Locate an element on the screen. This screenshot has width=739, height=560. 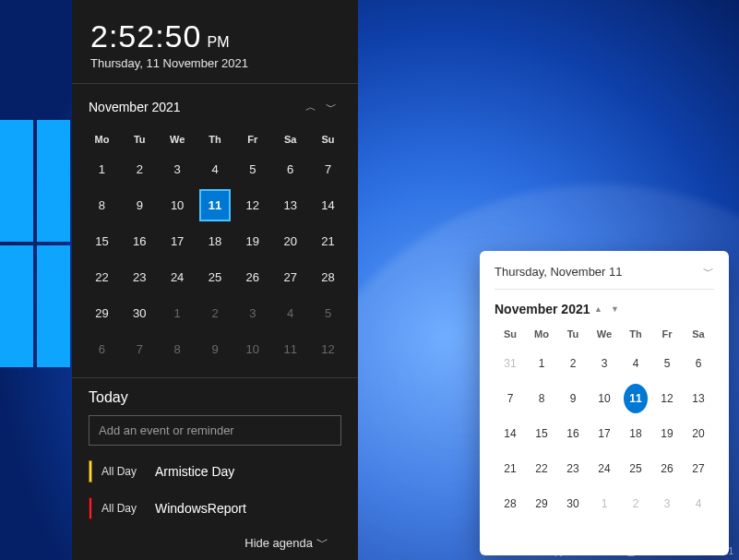
prev-month-button: ︿ is located at coordinates (311, 107).